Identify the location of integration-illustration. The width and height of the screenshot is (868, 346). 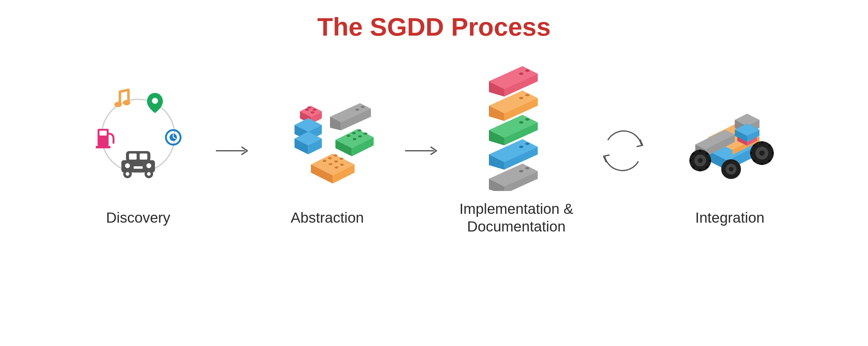
(730, 136).